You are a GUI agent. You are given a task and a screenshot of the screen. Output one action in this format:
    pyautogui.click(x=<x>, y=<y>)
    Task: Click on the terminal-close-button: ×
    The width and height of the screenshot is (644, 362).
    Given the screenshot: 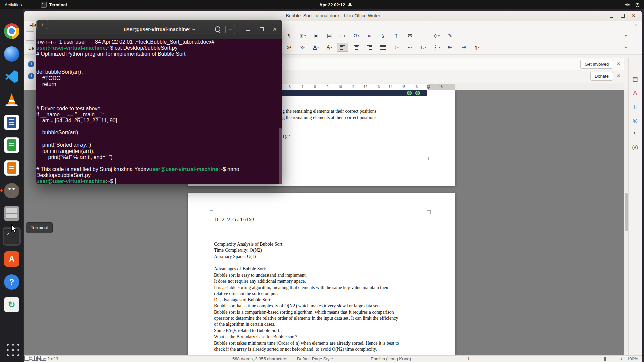 What is the action you would take?
    pyautogui.click(x=275, y=29)
    